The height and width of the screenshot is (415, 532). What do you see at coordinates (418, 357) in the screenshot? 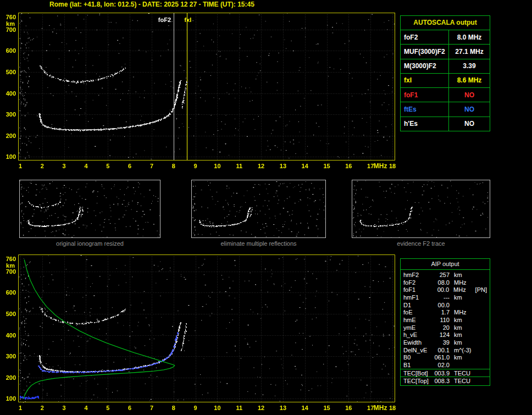
I see `aip-row-label: B0` at bounding box center [418, 357].